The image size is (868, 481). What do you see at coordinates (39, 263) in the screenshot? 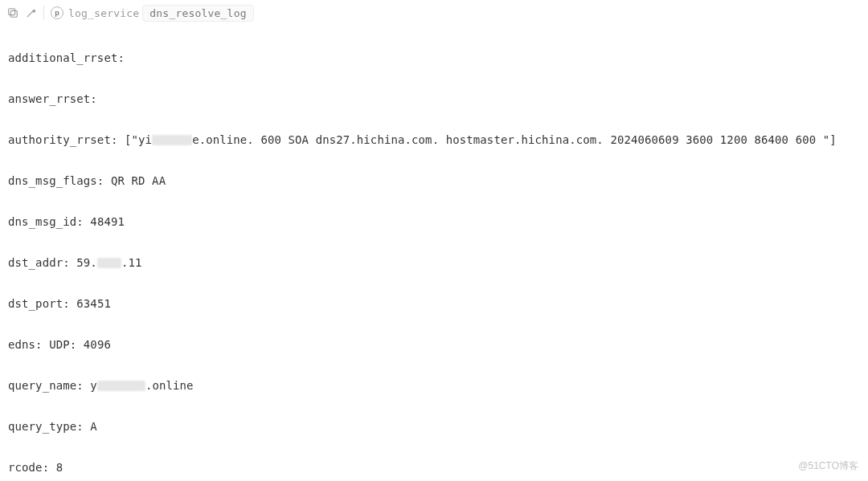
I see `field-label: dst_addr:` at bounding box center [39, 263].